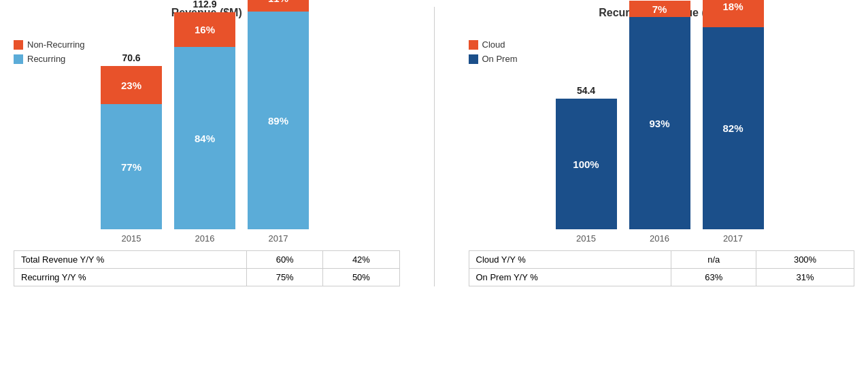 Image resolution: width=868 pixels, height=381 pixels. I want to click on table-cell: 60%, so click(285, 260).